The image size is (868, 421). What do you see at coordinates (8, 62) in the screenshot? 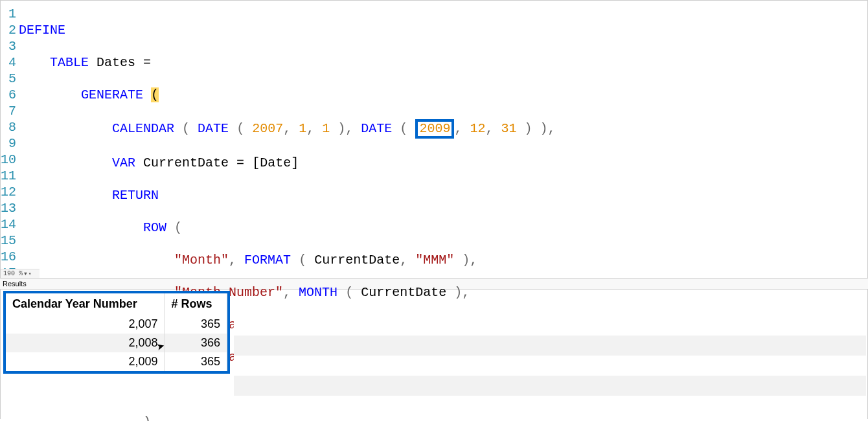
I see `line-number: 4` at bounding box center [8, 62].